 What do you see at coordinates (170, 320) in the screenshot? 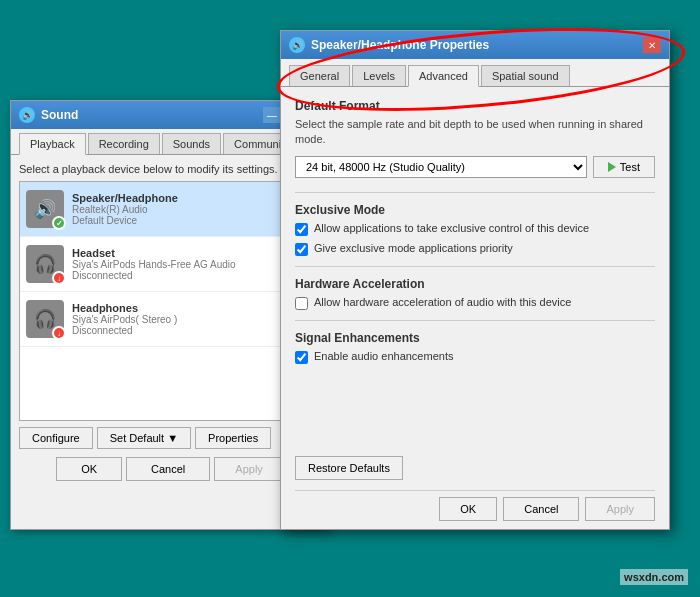
I see `device-item-headphones: 🎧 ↓ Headphones Siya's AirPods( Stereo ) …` at bounding box center [170, 320].